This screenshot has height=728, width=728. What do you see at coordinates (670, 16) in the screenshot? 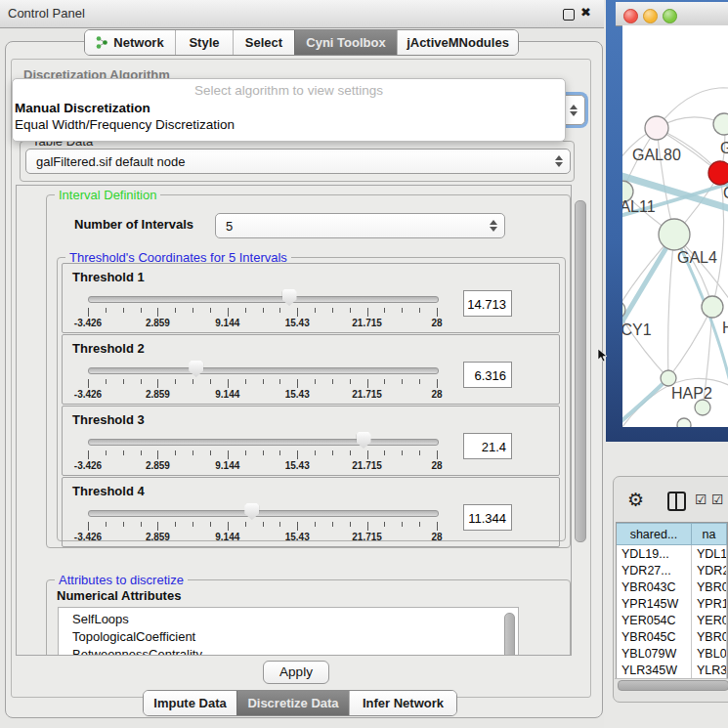
I see `zoom-traffic-light-icon` at bounding box center [670, 16].